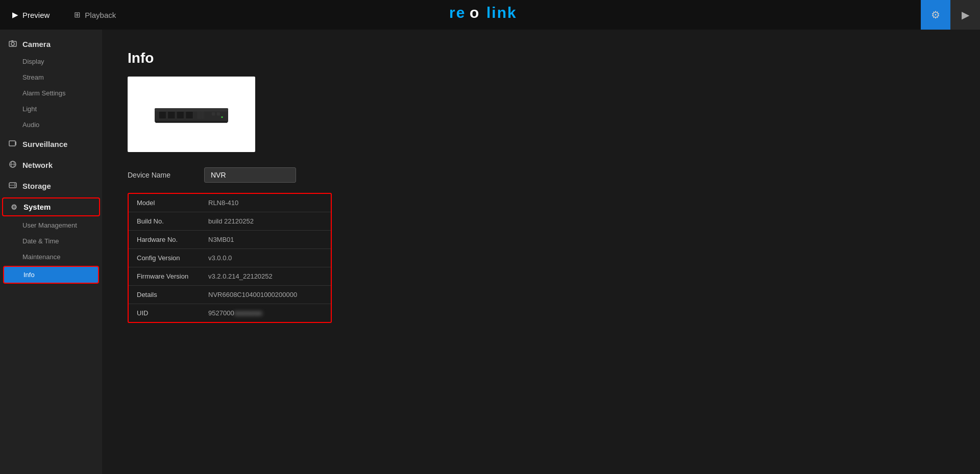 This screenshot has height=474, width=980. Describe the element at coordinates (230, 313) in the screenshot. I see `uid-row: UID 9527000●●●●●●●` at that location.